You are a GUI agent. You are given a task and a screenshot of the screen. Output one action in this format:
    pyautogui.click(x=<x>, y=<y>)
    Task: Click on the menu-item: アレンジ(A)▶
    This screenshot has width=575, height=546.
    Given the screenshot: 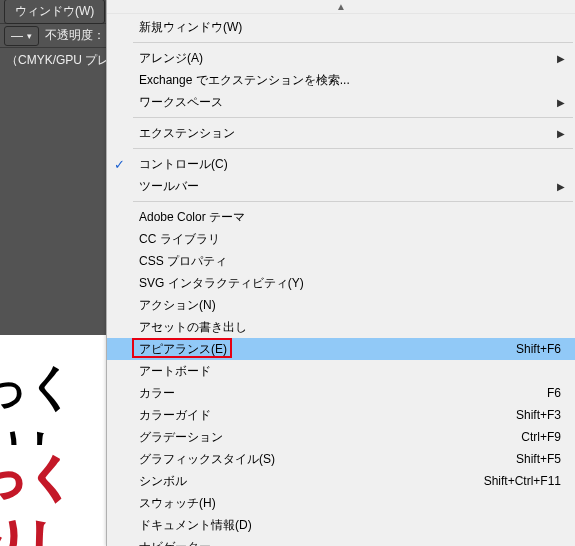 What is the action you would take?
    pyautogui.click(x=353, y=58)
    